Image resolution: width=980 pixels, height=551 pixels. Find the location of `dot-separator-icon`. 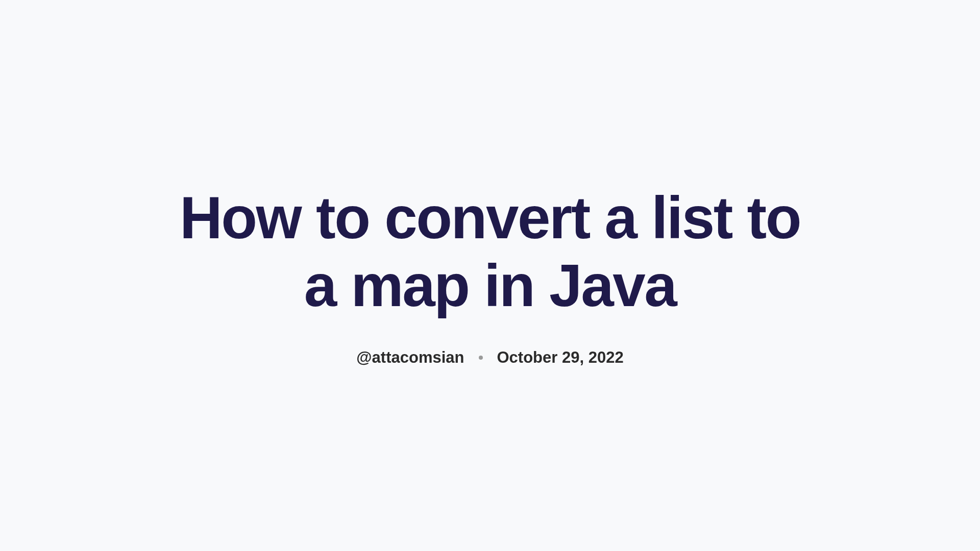

dot-separator-icon is located at coordinates (481, 358).